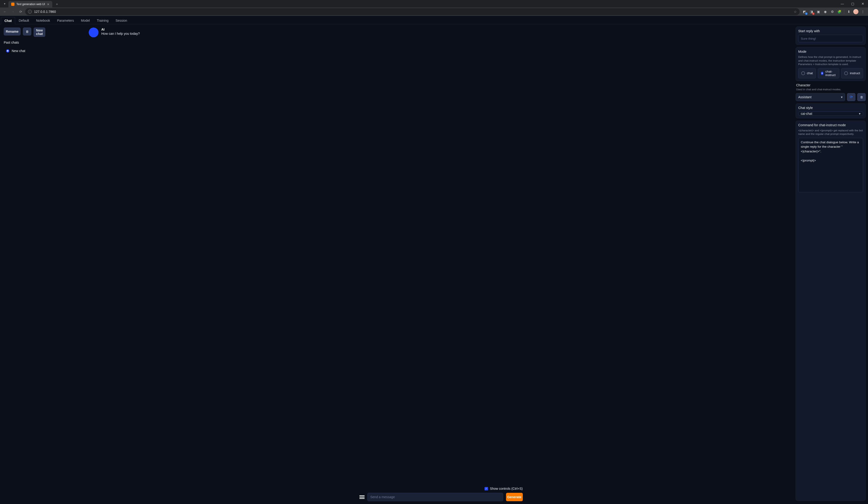 This screenshot has height=504, width=868. I want to click on character-label: Character, so click(831, 85).